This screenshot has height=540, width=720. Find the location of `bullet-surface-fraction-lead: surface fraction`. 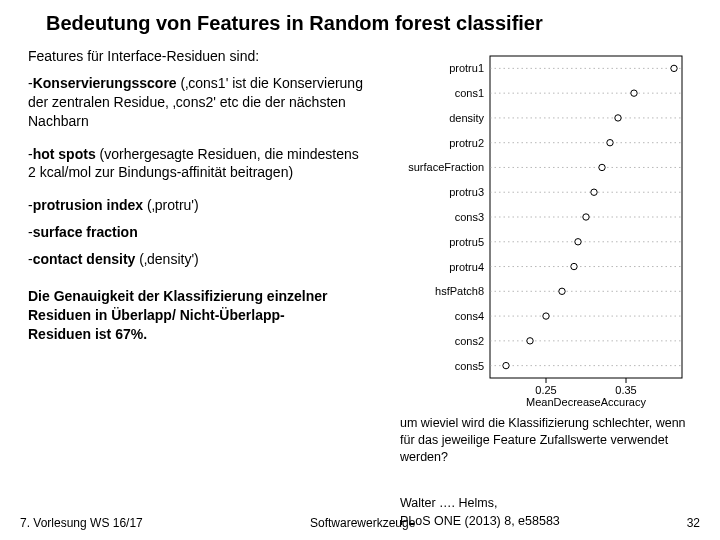

bullet-surface-fraction-lead: surface fraction is located at coordinates (86, 232).